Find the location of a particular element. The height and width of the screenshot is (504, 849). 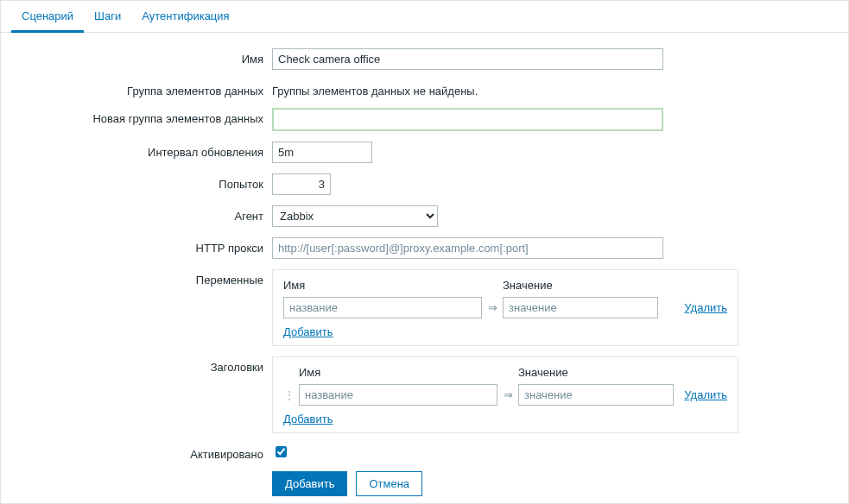

label-attempts: Попыток is located at coordinates (143, 182).